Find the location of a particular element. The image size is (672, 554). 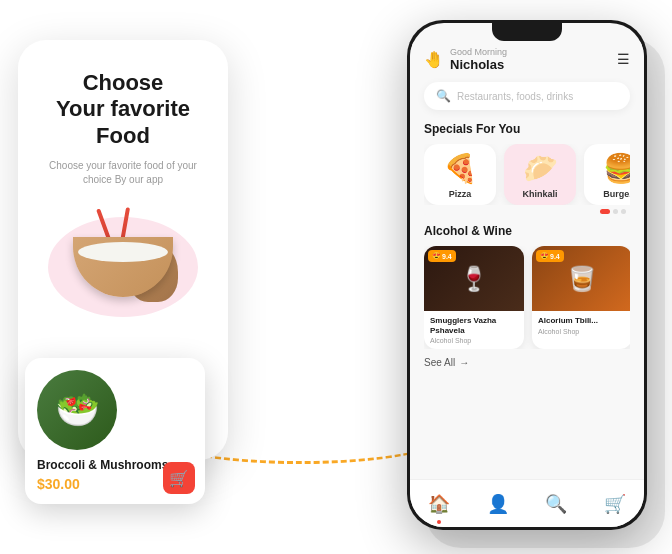

pizza-label: Pizza is located at coordinates (460, 194).